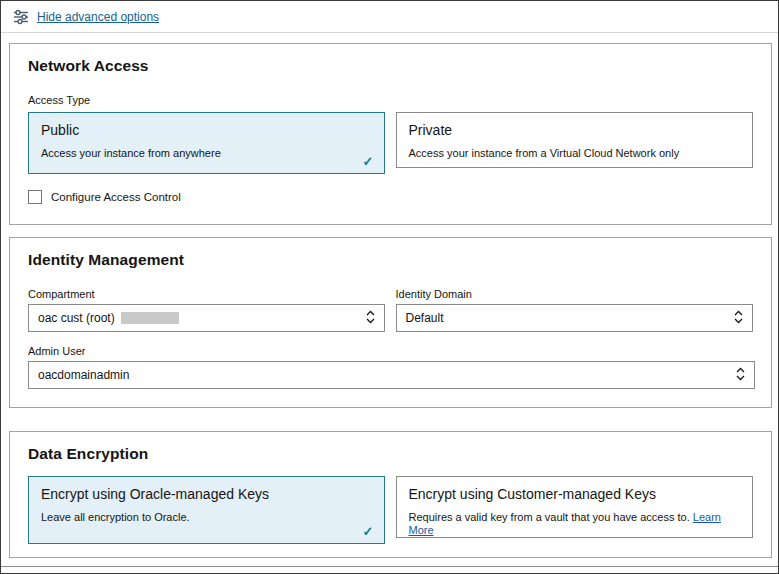 The image size is (779, 574). What do you see at coordinates (550, 517) in the screenshot?
I see `tile-description-text: Requires a valid key from a vault that y…` at bounding box center [550, 517].